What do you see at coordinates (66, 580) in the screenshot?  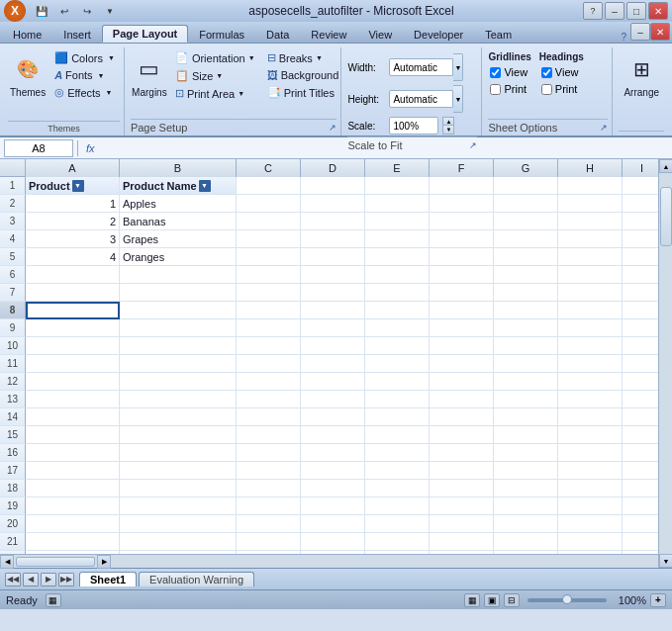 I see `sheet-nav-last: ▶▶` at bounding box center [66, 580].